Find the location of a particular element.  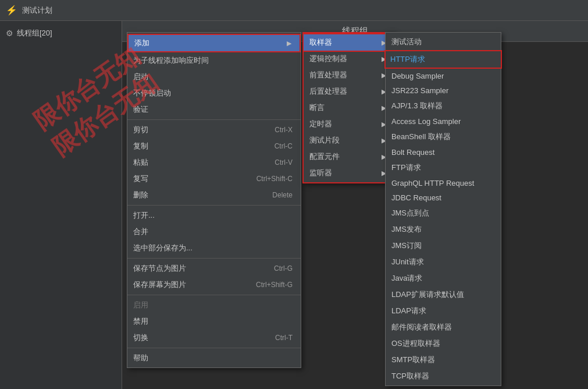

menu-item-start: 启动 is located at coordinates (214, 77).